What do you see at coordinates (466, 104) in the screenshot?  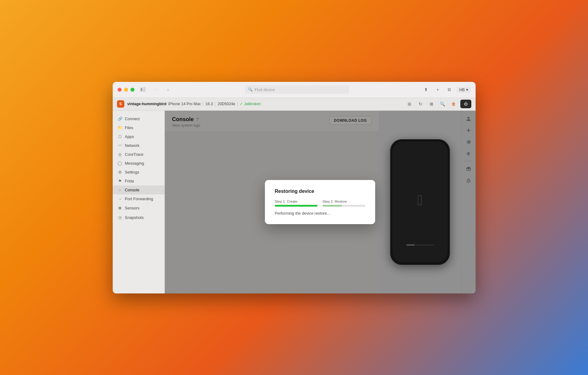 I see `device-power-button: ⏻` at bounding box center [466, 104].